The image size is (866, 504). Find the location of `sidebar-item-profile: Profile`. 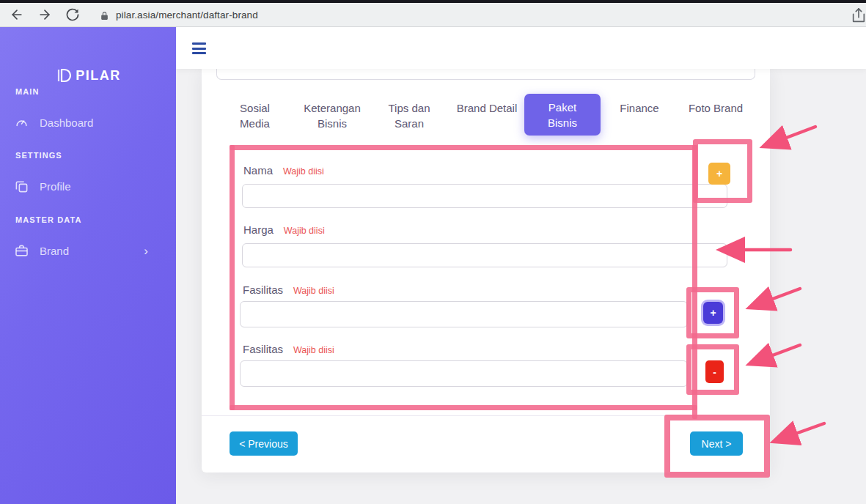

sidebar-item-profile: Profile is located at coordinates (92, 186).